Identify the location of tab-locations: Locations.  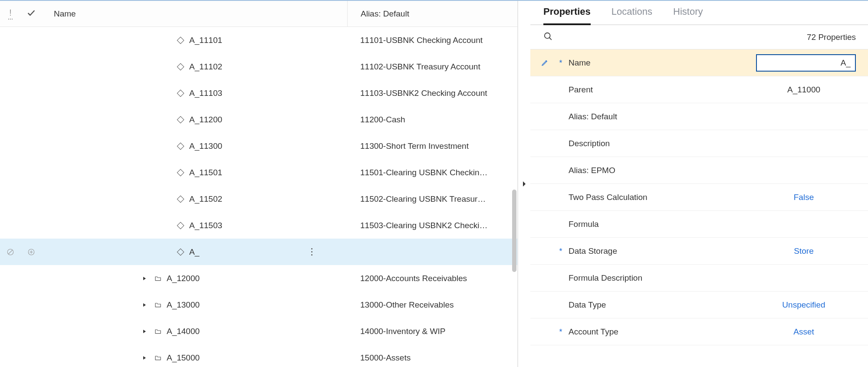
(632, 16).